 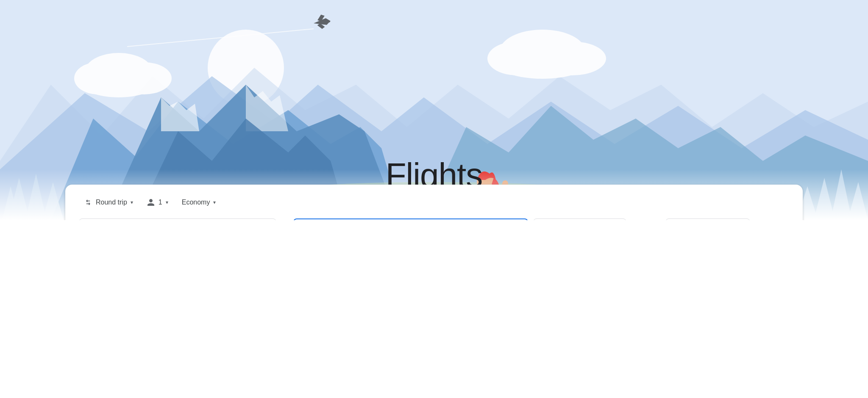 What do you see at coordinates (178, 219) in the screenshot?
I see `origin-field: Atlanta ATL` at bounding box center [178, 219].